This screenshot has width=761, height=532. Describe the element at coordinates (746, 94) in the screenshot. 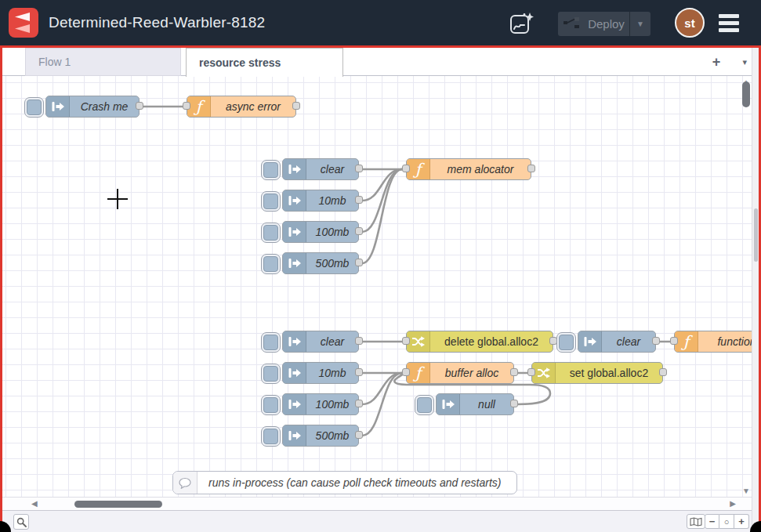

I see `vertical-scroll-thumb` at that location.